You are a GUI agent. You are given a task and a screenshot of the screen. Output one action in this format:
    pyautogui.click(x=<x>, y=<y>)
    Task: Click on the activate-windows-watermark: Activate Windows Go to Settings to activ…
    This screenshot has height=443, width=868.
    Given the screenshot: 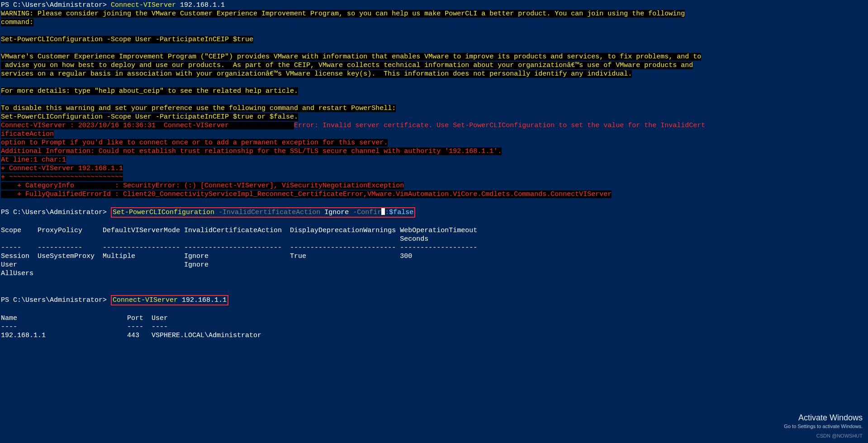 What is the action you would take?
    pyautogui.click(x=823, y=427)
    